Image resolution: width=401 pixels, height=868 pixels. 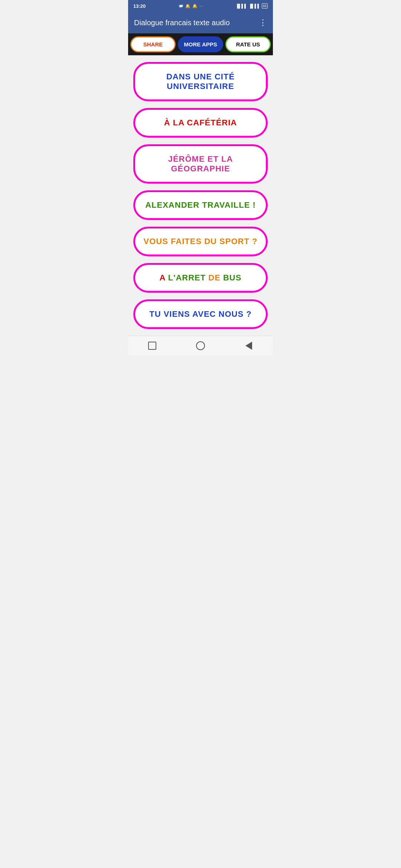 I want to click on dialogue-label-7: TU VIENS AVEC NOUS ?, so click(x=200, y=314).